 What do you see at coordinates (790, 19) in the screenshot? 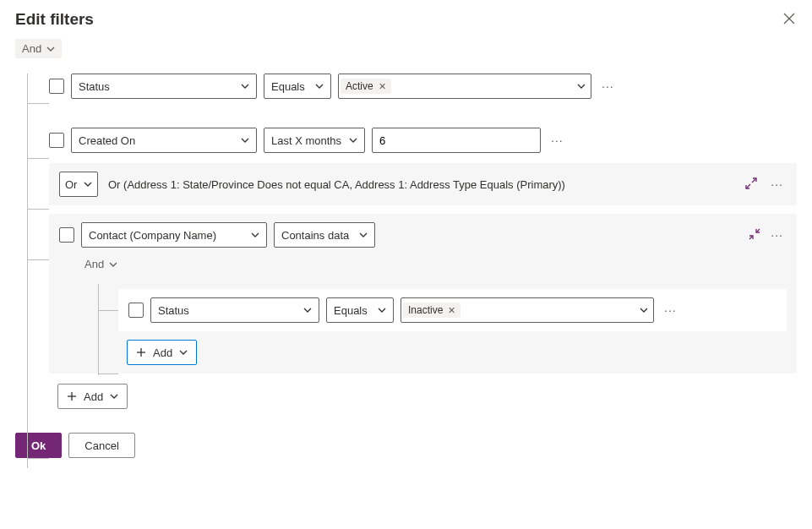
I see `close-icon` at bounding box center [790, 19].